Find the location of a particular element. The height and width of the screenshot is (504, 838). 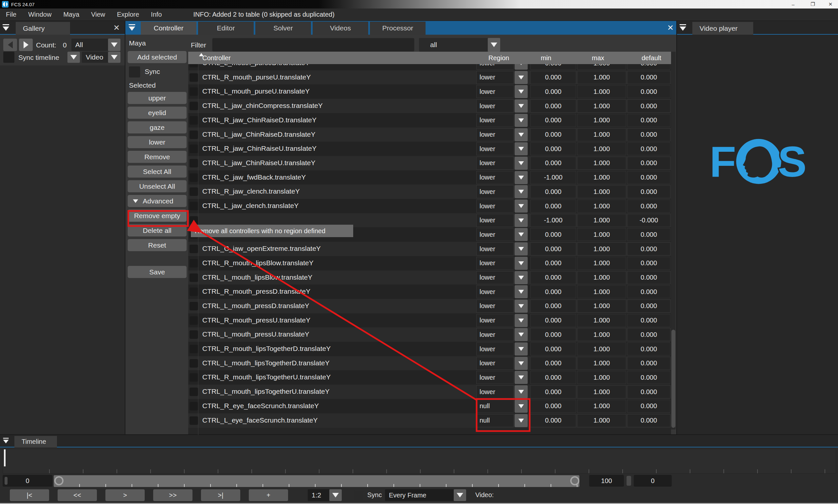

reset-button: Reset is located at coordinates (157, 245).